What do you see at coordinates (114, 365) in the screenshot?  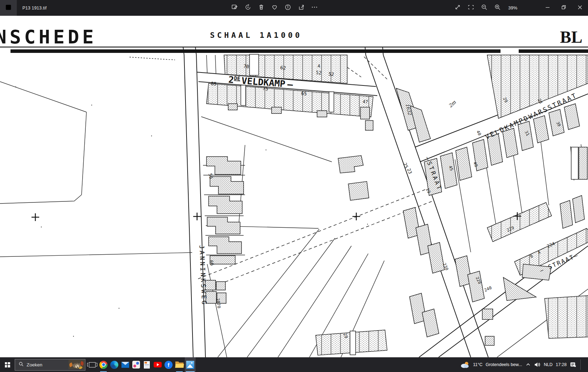 I see `taskbar-item-edge` at bounding box center [114, 365].